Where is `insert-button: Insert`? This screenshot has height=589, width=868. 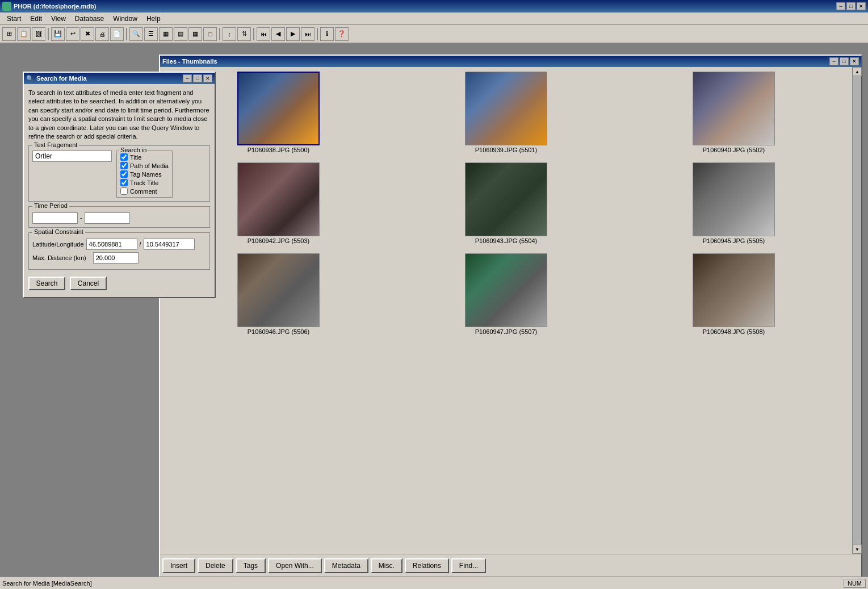 insert-button: Insert is located at coordinates (179, 566).